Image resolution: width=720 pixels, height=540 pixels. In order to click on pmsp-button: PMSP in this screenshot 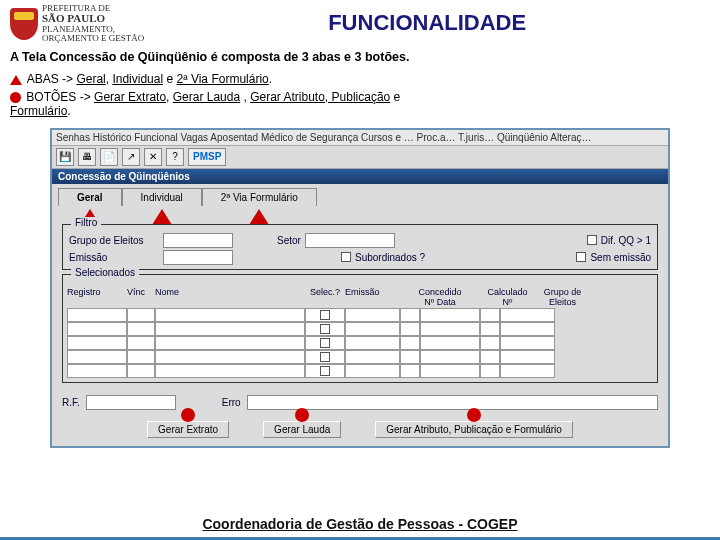, I will do `click(207, 157)`.